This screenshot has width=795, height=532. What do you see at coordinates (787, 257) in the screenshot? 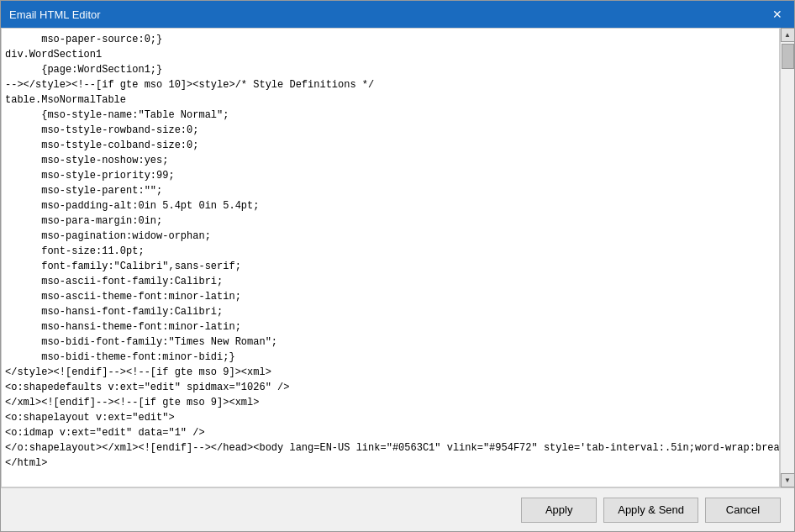
I see `vertical-scrollbar: ▲ ▼` at bounding box center [787, 257].